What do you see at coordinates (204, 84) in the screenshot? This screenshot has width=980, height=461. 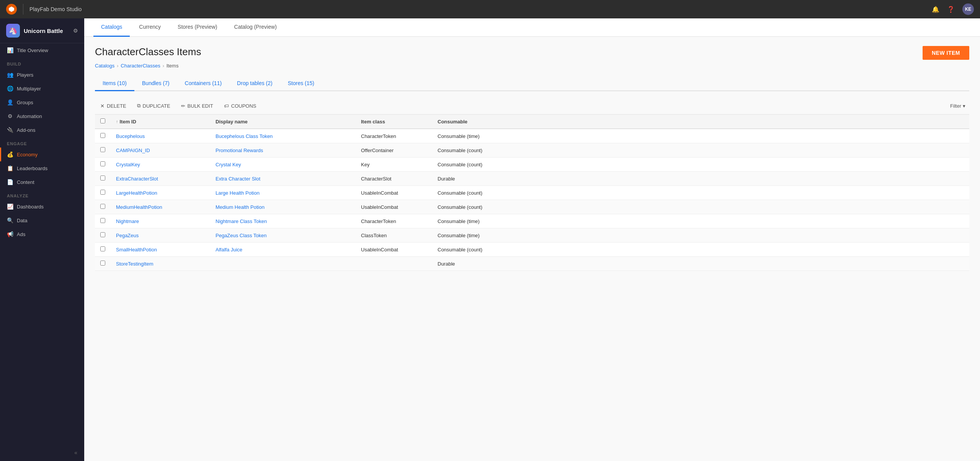 I see `inner-tab-containers: Containers (11)` at bounding box center [204, 84].